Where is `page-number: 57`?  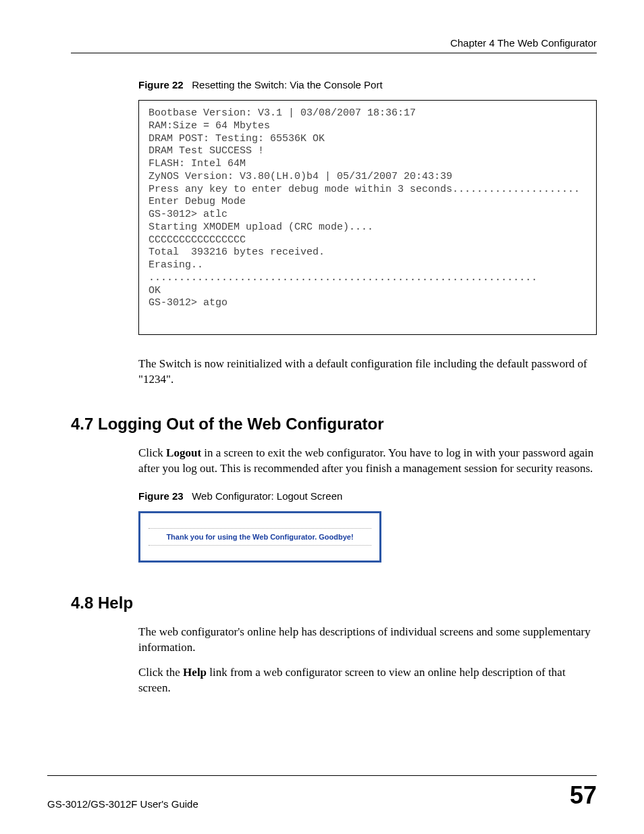
page-number: 57 is located at coordinates (583, 796).